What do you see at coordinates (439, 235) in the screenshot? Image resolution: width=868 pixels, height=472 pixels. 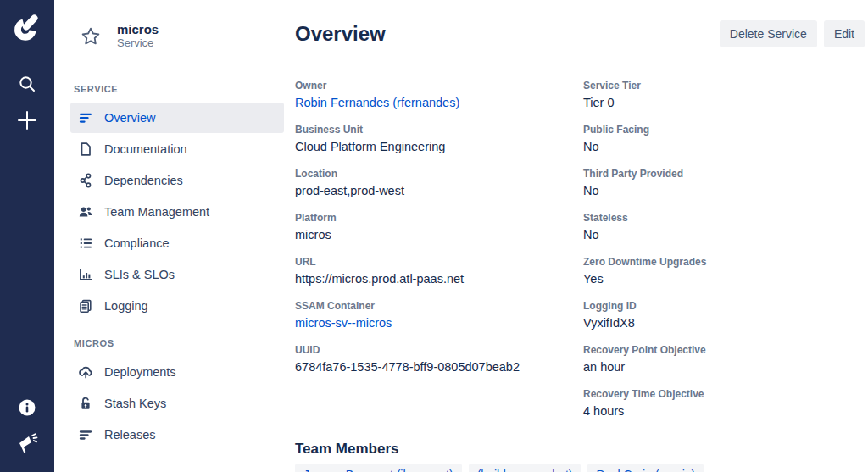 I see `field-value: micros` at bounding box center [439, 235].